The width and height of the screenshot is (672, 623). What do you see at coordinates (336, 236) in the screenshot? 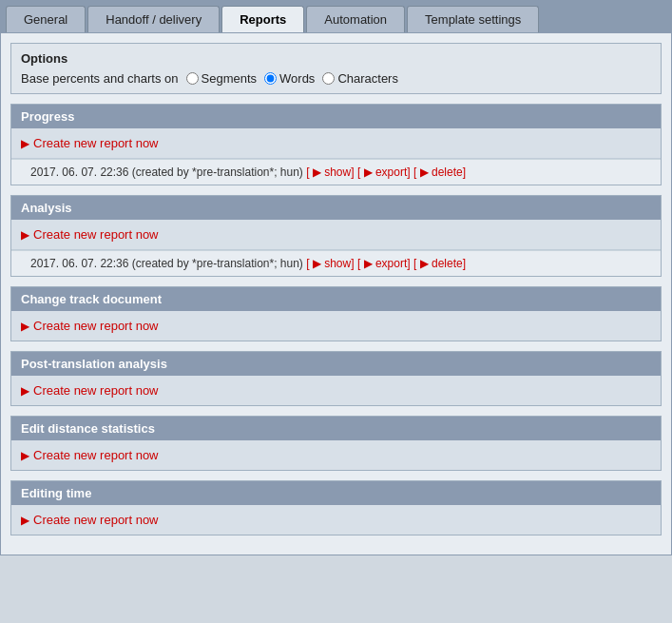
I see `section-analysis: Analysis▶Create new report now2017. 06. …` at bounding box center [336, 236].